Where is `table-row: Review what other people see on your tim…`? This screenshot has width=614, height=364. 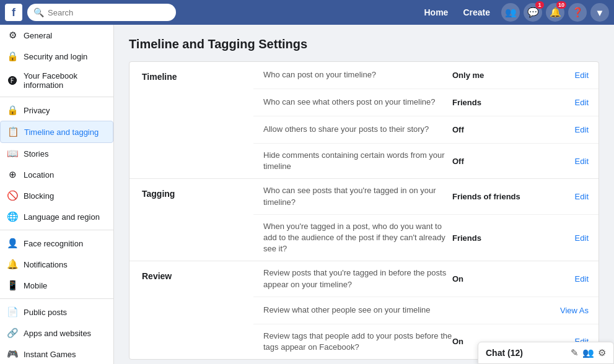
table-row: Review what other people see on your tim… is located at coordinates (426, 311).